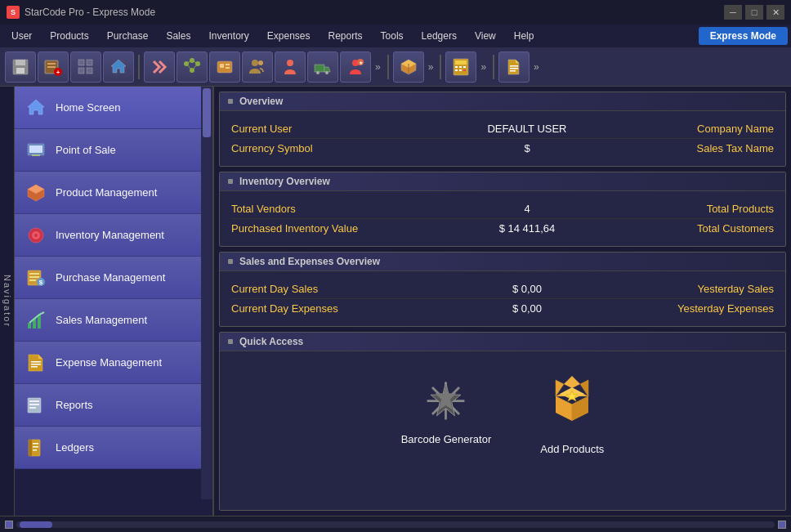 The width and height of the screenshot is (791, 532). Describe the element at coordinates (378, 67) in the screenshot. I see `toolbar-more-1: »` at that location.